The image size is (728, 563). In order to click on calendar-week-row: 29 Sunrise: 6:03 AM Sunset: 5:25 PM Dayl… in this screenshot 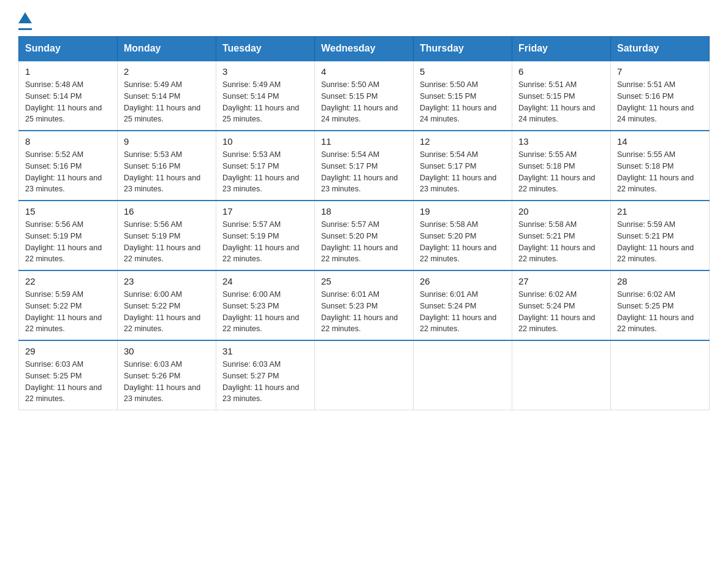, I will do `click(364, 375)`.